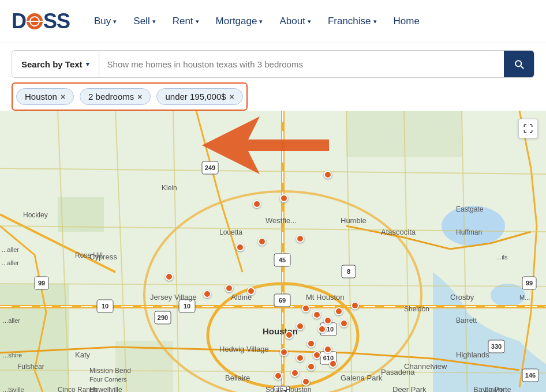  What do you see at coordinates (231, 232) in the screenshot?
I see `svg-text: Louetta` at bounding box center [231, 232].